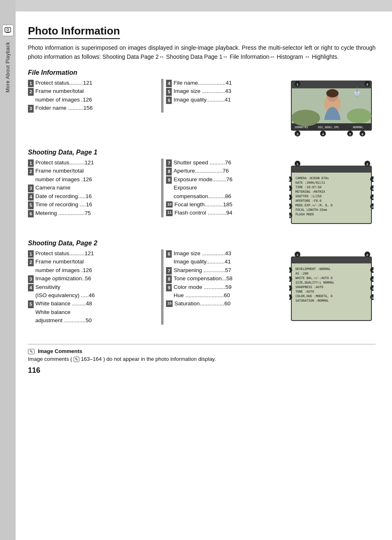  What do you see at coordinates (202, 195) in the screenshot?
I see `shooting-page1-block: 1 Protect status..........121 2 Frame nu…` at bounding box center [202, 195].